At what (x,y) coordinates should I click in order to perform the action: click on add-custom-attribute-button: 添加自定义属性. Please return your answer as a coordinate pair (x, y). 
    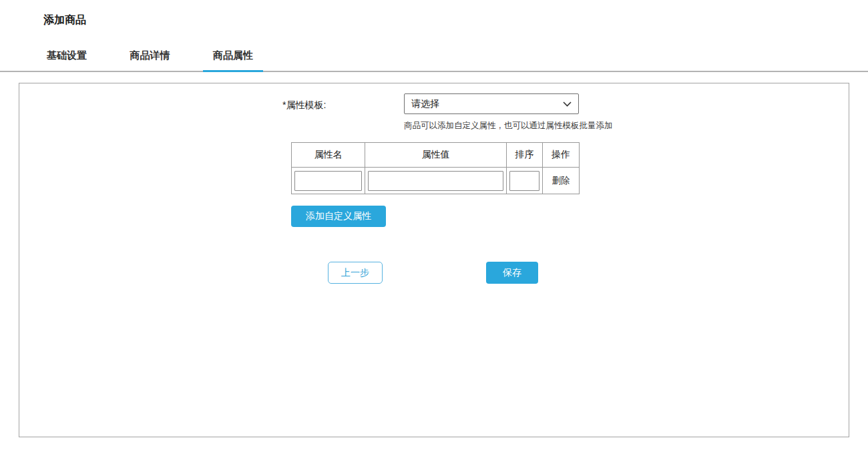
    Looking at the image, I should click on (339, 216).